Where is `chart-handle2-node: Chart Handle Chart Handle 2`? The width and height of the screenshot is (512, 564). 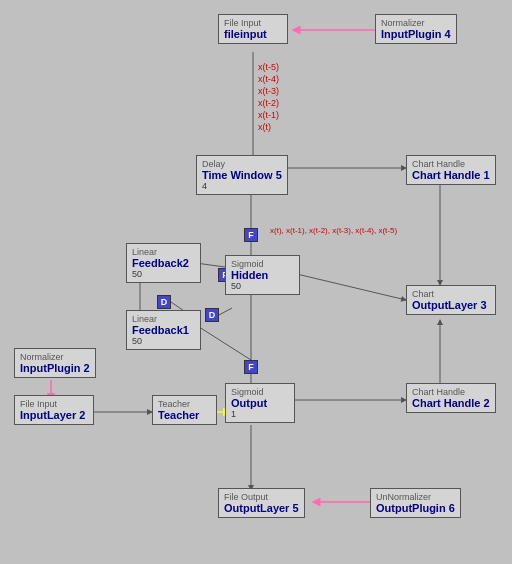 chart-handle2-node: Chart Handle Chart Handle 2 is located at coordinates (451, 398).